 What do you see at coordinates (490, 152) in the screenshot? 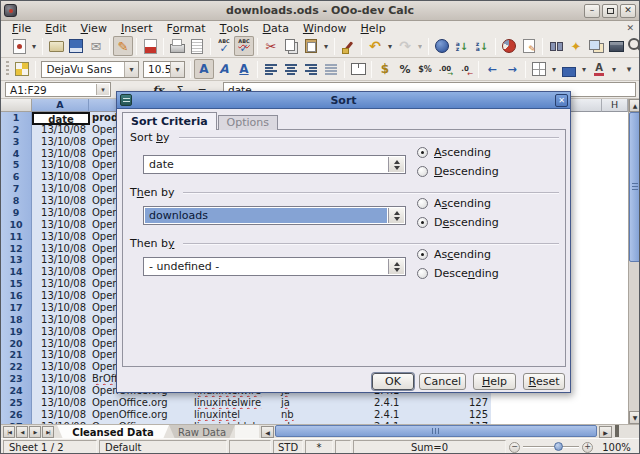
I see `ascending-radio-group-1: Ascending` at bounding box center [490, 152].